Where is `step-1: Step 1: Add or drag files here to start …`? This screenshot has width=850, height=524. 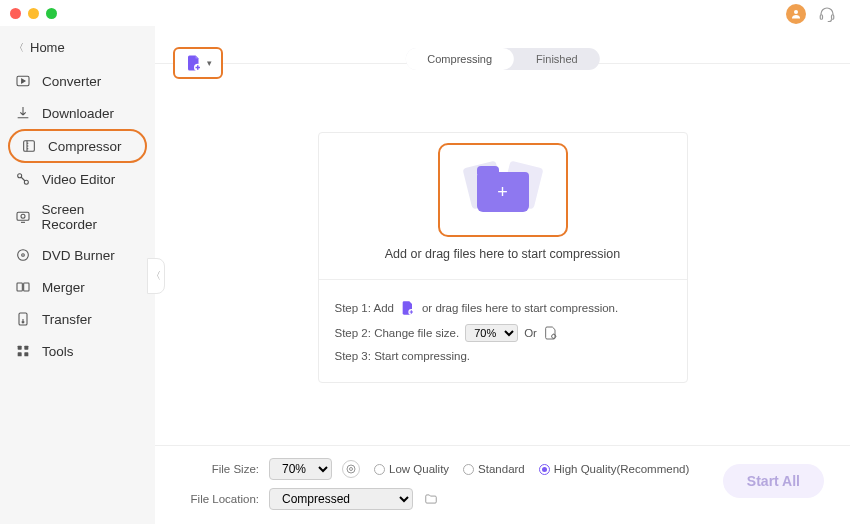 step-1: Step 1: Add or drag files here to start … is located at coordinates (503, 308).